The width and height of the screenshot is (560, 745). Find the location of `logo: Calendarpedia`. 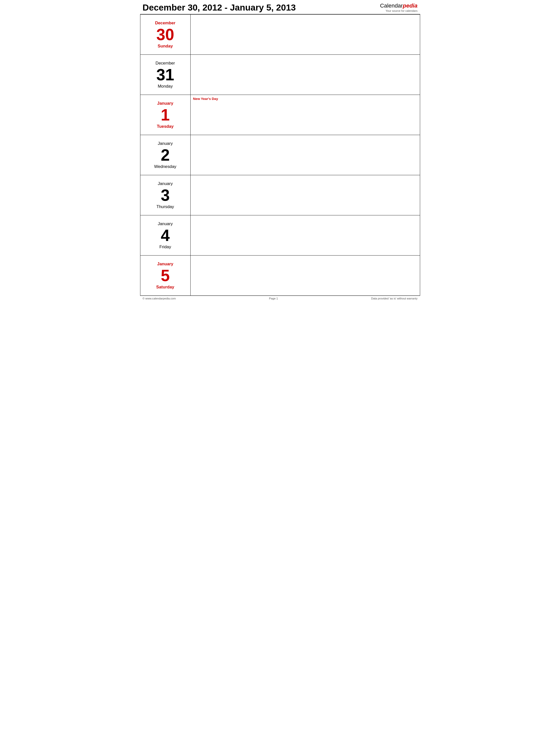

logo: Calendarpedia is located at coordinates (399, 6).